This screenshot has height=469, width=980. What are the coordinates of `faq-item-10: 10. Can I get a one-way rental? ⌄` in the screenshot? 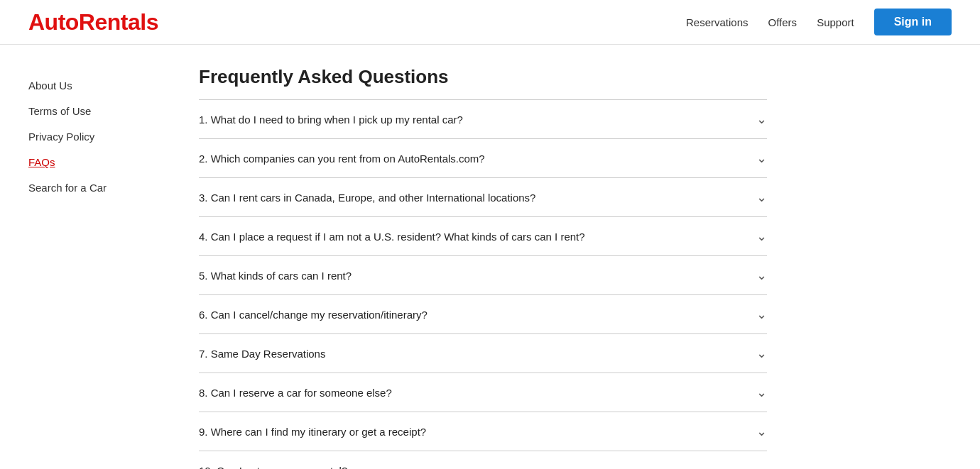 It's located at (483, 460).